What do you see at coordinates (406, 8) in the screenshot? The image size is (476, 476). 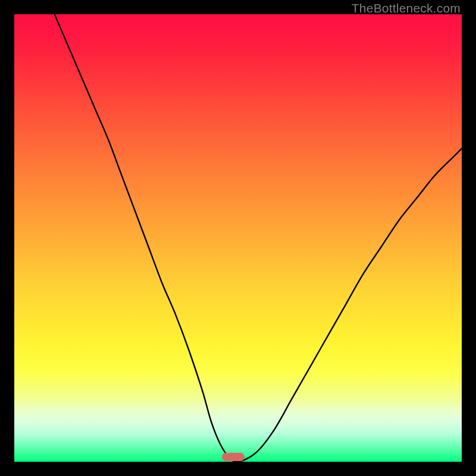 I see `attribution-label: TheBottleneck.com` at bounding box center [406, 8].